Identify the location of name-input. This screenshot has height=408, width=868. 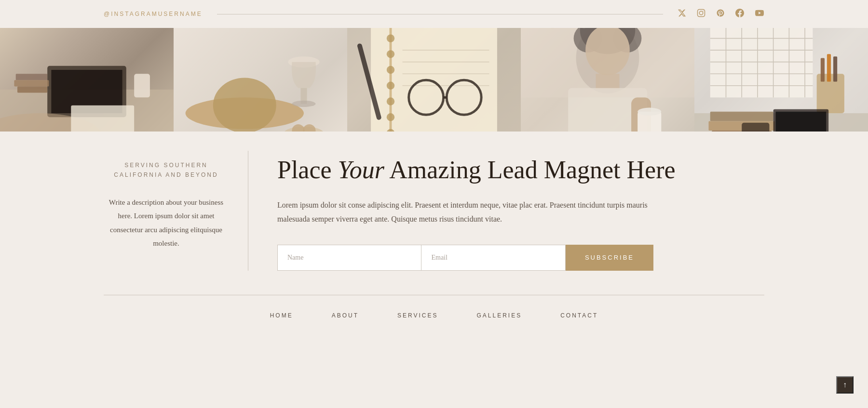
(349, 258).